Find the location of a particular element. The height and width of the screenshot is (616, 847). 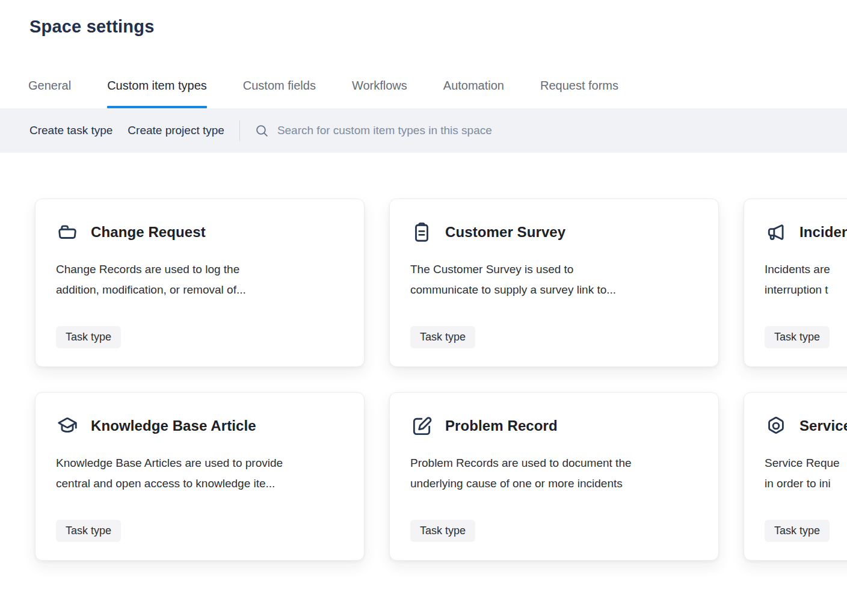

create-task-type-button: Create task type is located at coordinates (71, 131).